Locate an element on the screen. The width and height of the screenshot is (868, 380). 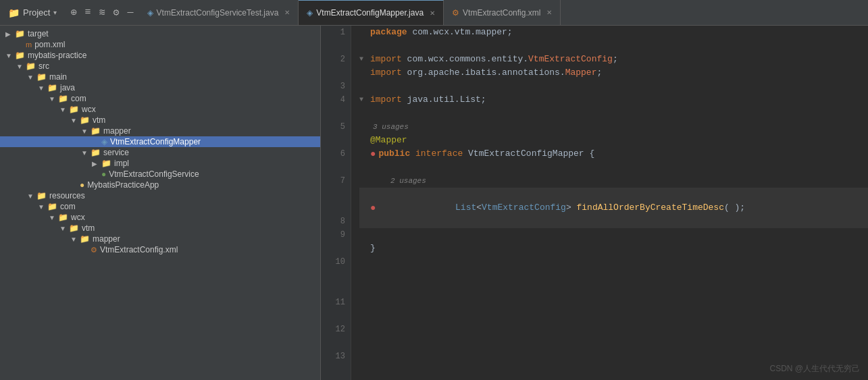
icon-flatten: ≋ is located at coordinates (103, 12).